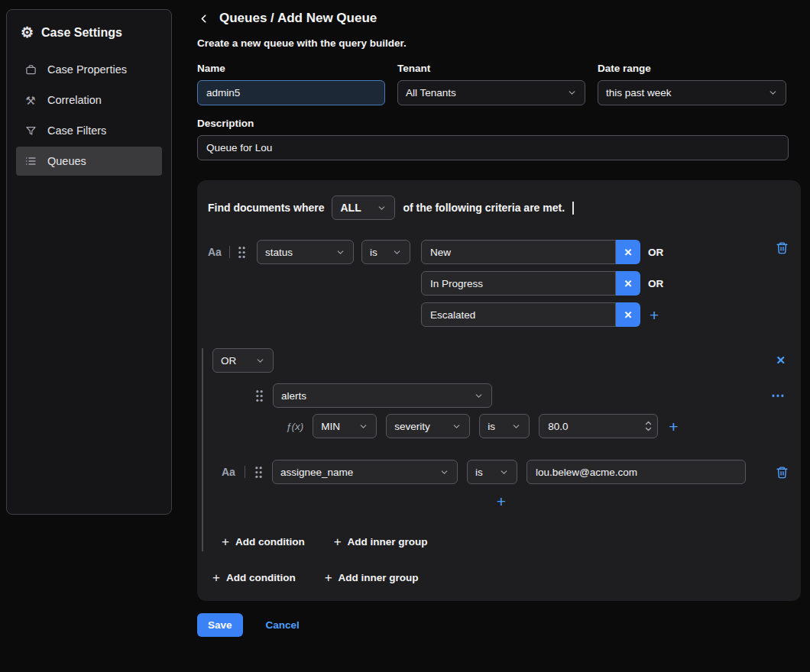  Describe the element at coordinates (283, 625) in the screenshot. I see `cancel-button: Cancel` at that location.